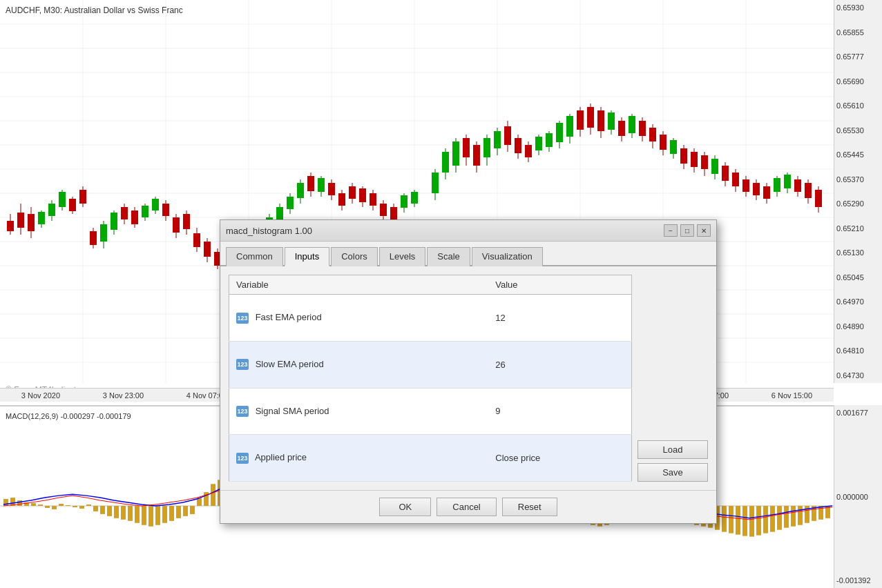 This screenshot has width=882, height=588. What do you see at coordinates (431, 364) in the screenshot?
I see `table-row: 123 Slow EMA period 26` at bounding box center [431, 364].